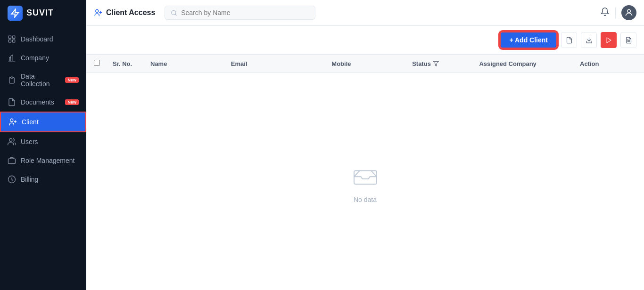 The height and width of the screenshot is (290, 644). What do you see at coordinates (174, 13) in the screenshot?
I see `search-icon` at bounding box center [174, 13].